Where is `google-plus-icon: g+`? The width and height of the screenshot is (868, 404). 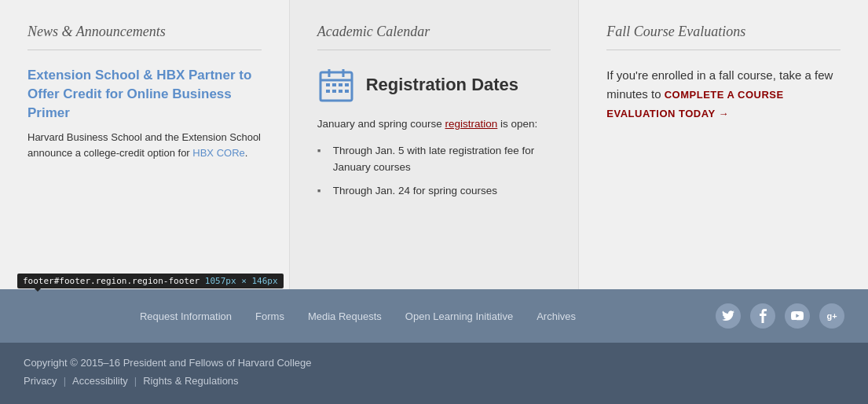
google-plus-icon: g+ is located at coordinates (832, 316).